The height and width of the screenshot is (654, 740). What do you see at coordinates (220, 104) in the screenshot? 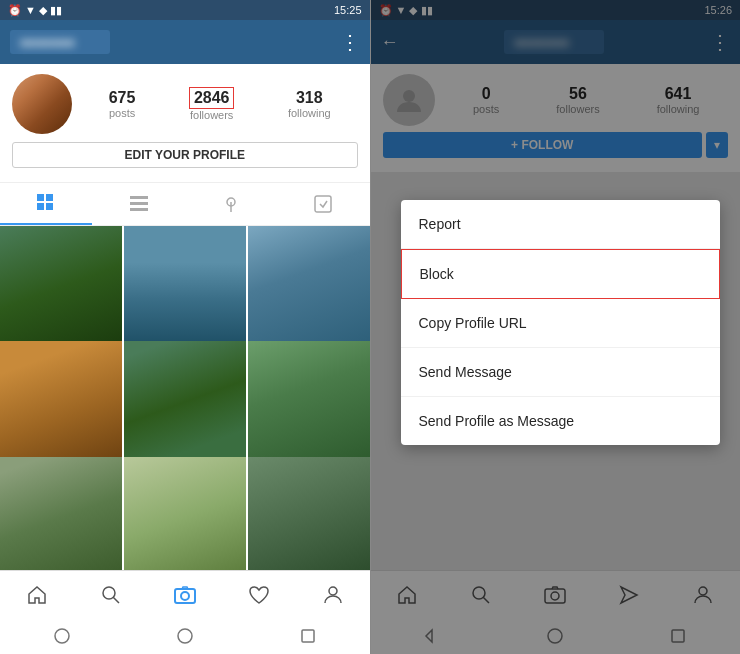
I see `stats-row-left: 675 posts 2846 followers 318 following` at bounding box center [220, 104].